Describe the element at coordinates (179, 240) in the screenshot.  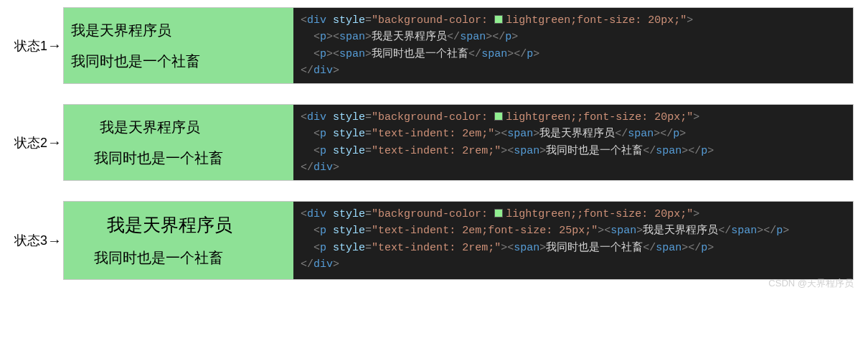
I see `state-3-preview: 我是天界程序员 我同时也是一个社畜` at that location.